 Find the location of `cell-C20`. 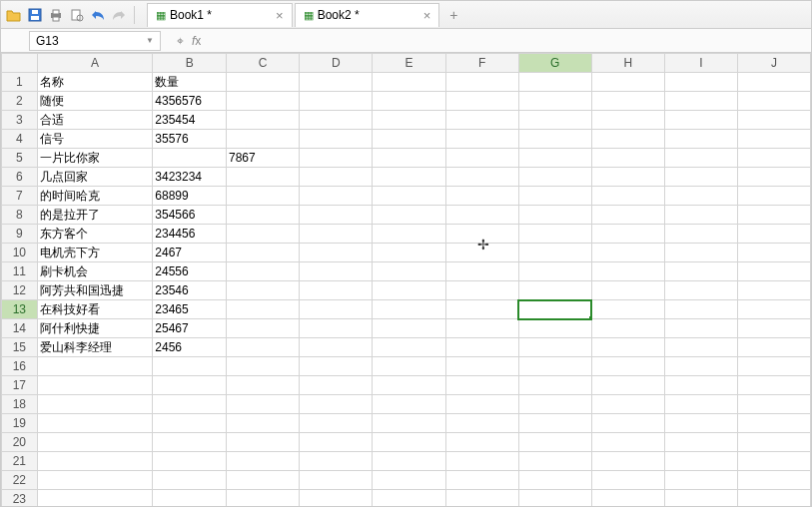

cell-C20 is located at coordinates (262, 443).